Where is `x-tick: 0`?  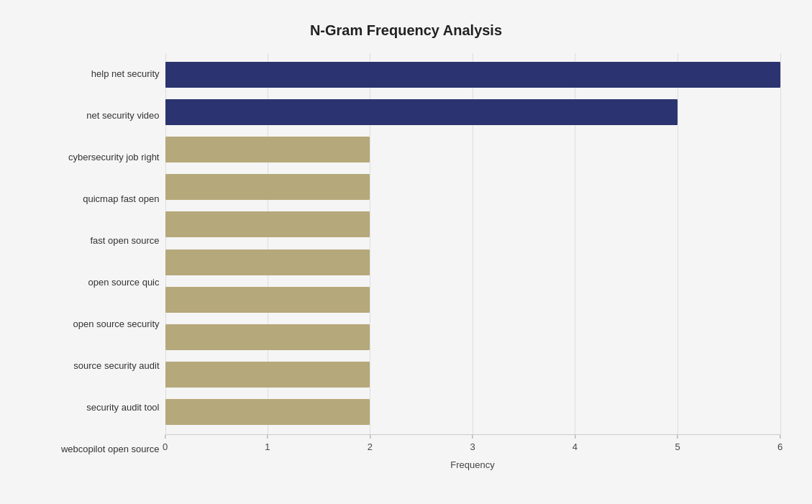
x-tick: 0 is located at coordinates (165, 444).